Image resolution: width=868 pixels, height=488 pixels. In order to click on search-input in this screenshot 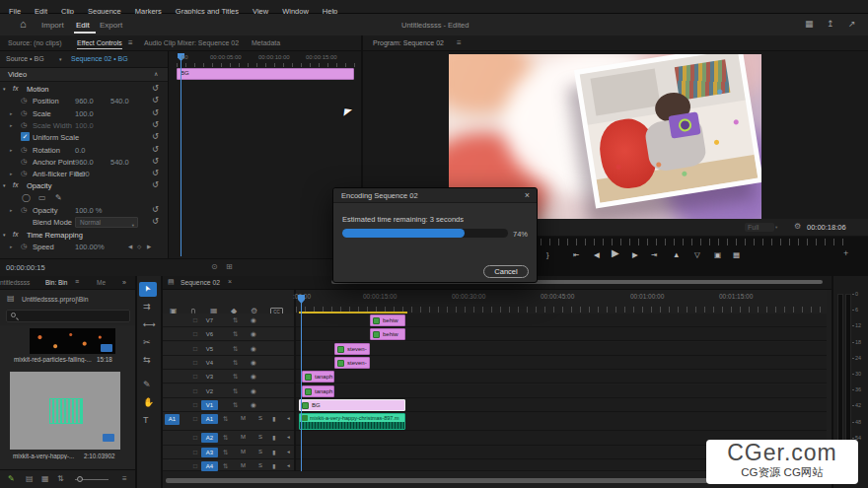, I will do `click(68, 315)`.